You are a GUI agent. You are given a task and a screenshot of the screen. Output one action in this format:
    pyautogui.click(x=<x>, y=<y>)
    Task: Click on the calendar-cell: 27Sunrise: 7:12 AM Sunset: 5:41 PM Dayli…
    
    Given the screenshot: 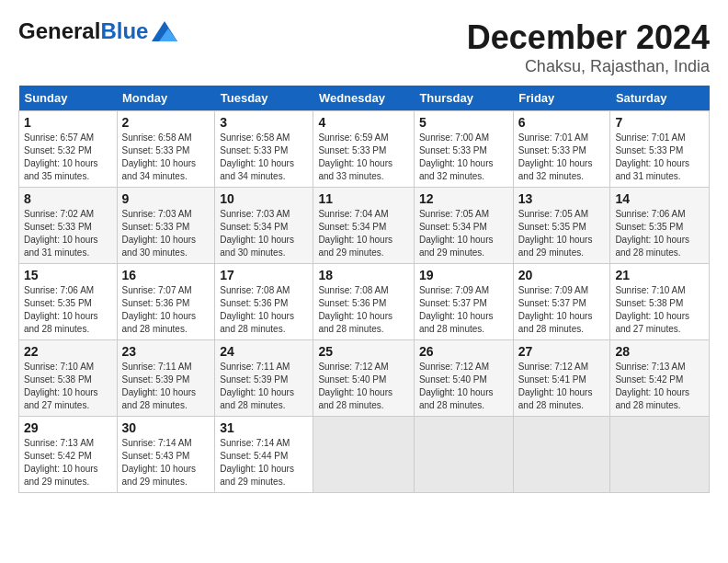 What is the action you would take?
    pyautogui.click(x=562, y=379)
    